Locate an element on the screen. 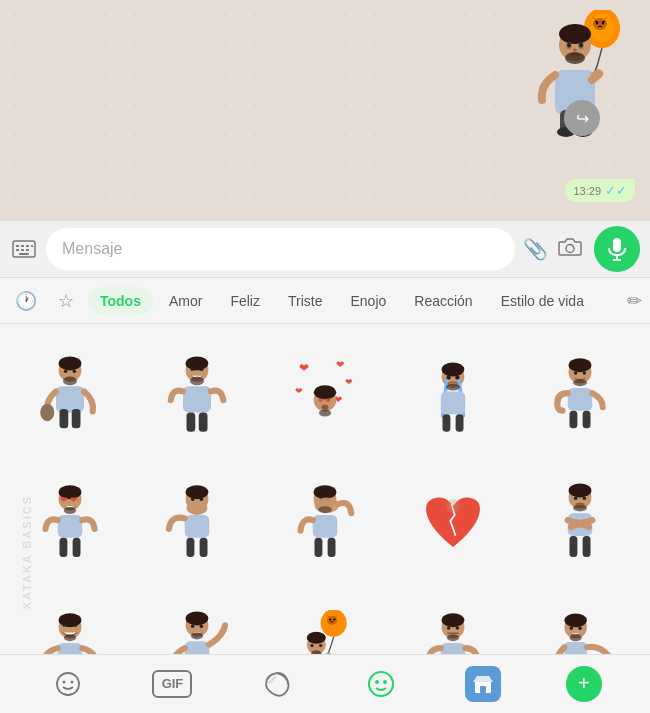 Image resolution: width=650 pixels, height=713 pixels. edit-icon: ✏ is located at coordinates (634, 301).